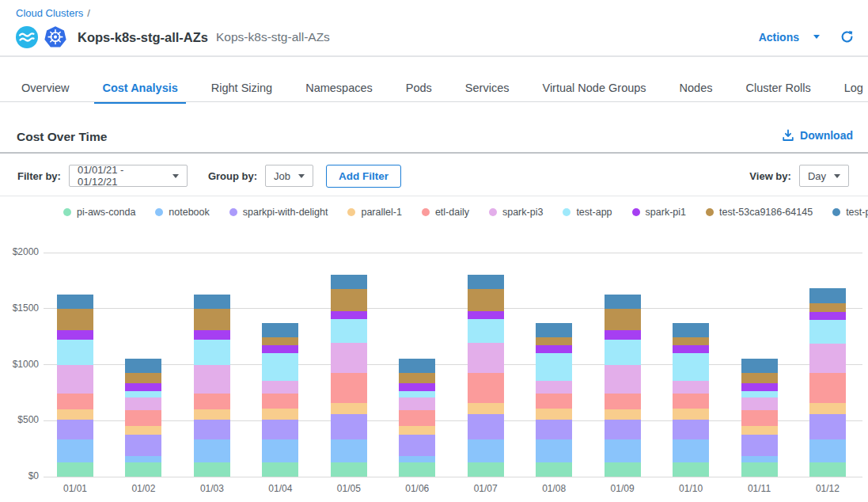 Image resolution: width=868 pixels, height=502 pixels. Describe the element at coordinates (349, 375) in the screenshot. I see `stacked-bar-01/05` at that location.